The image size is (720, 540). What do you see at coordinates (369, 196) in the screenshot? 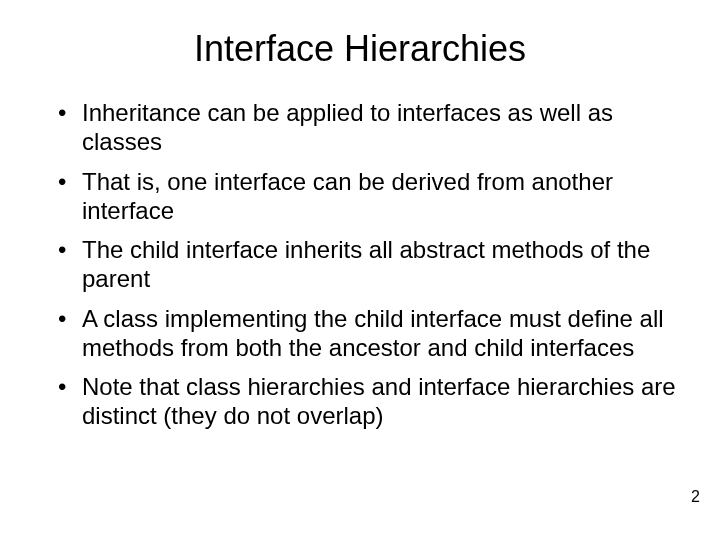
I see `list-item: That is, one interface can be derived fr…` at bounding box center [369, 196].